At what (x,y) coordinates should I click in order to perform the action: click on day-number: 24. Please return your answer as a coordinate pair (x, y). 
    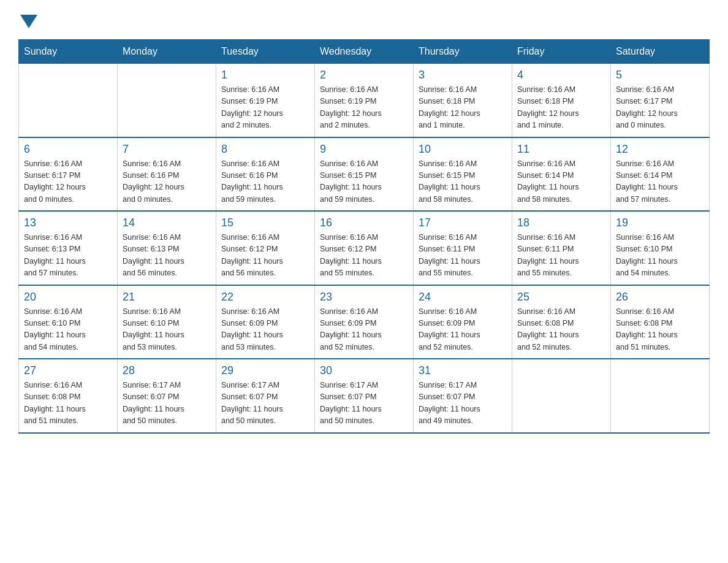
    Looking at the image, I should click on (463, 297).